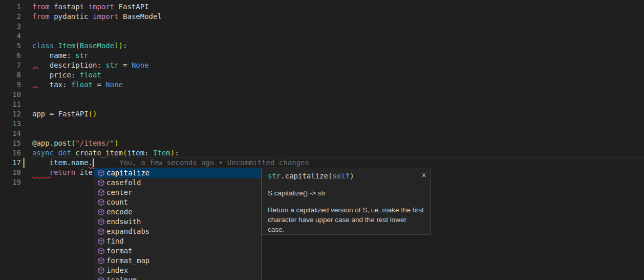  What do you see at coordinates (10, 144) in the screenshot?
I see `line-number: 15` at bounding box center [10, 144].